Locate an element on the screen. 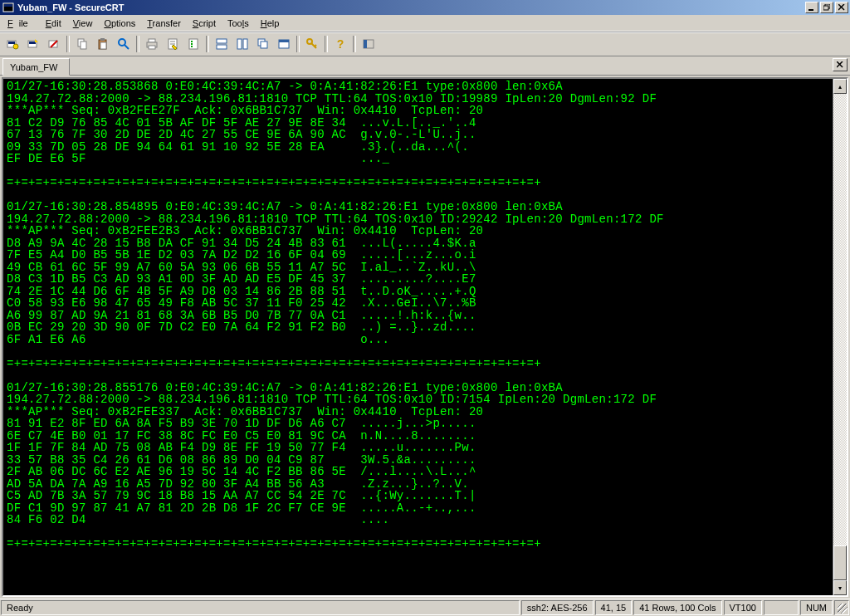 The height and width of the screenshot is (616, 850). status-encryption: ssh2: AES-256 is located at coordinates (558, 608).